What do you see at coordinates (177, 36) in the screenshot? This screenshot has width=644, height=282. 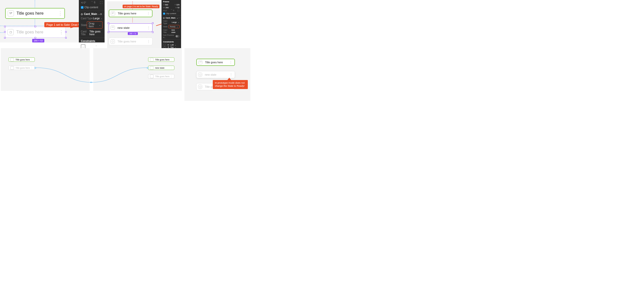 I see `subprocess-toggle` at bounding box center [177, 36].